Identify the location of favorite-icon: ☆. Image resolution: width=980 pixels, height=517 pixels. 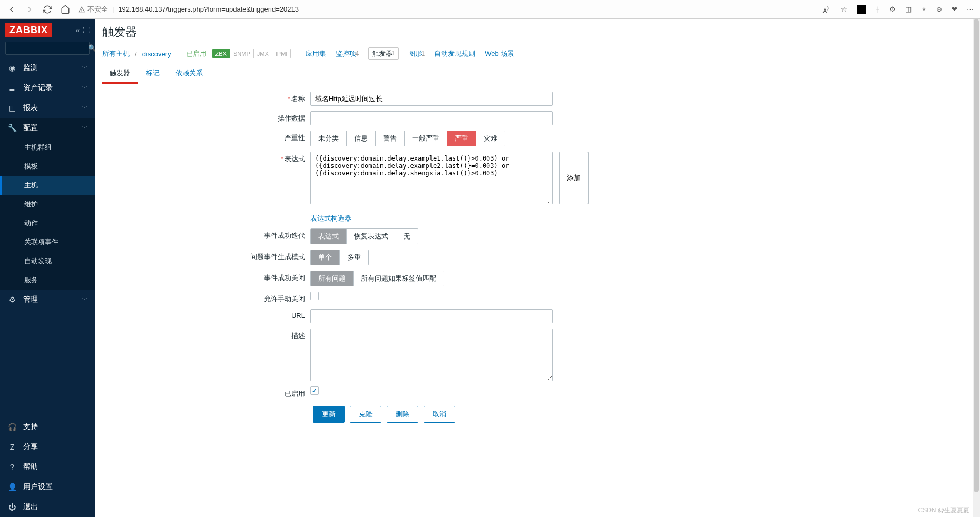
(844, 9).